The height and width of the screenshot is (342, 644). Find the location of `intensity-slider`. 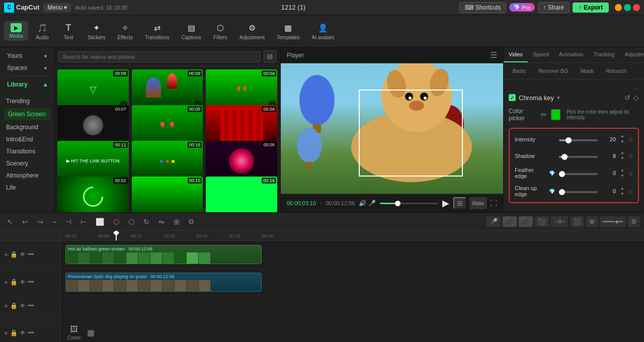

intensity-slider is located at coordinates (579, 140).